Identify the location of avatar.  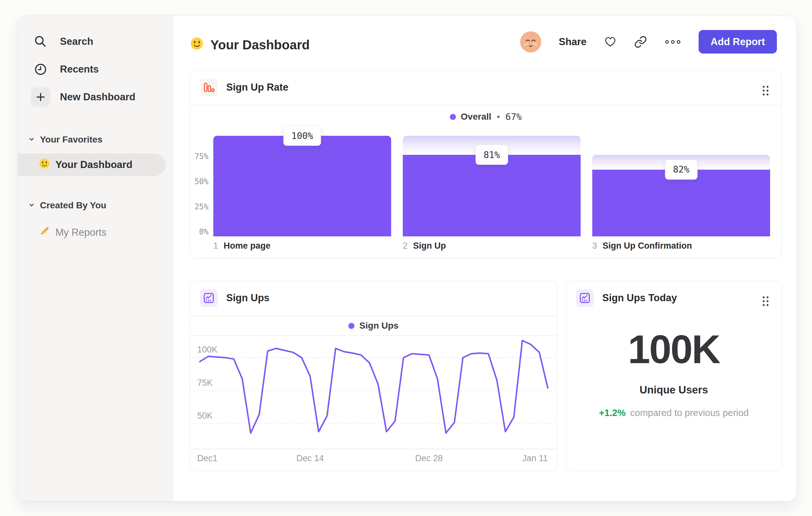
(531, 42).